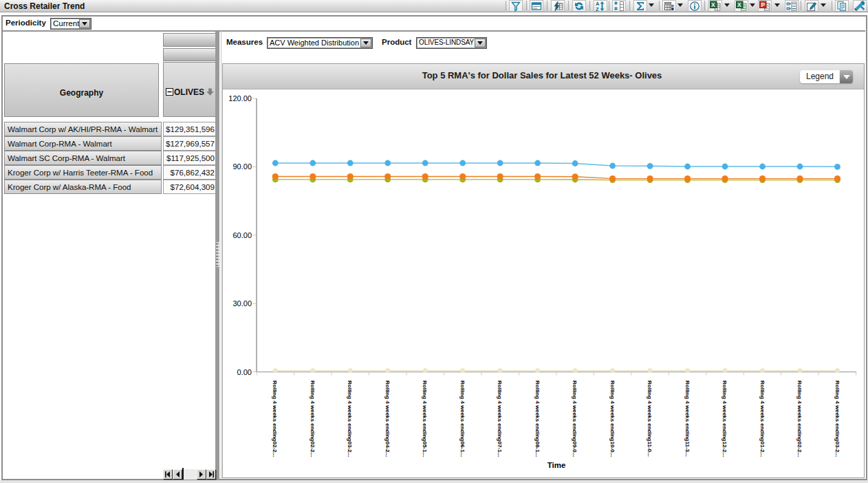  I want to click on svg-text: Rolling 4 weeks ending12-2..., so click(725, 418).